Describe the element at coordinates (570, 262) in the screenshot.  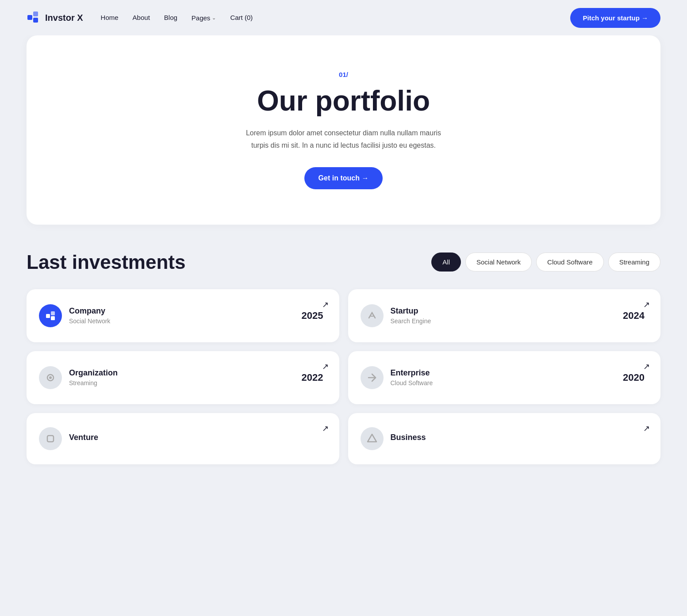
I see `filter-cloud-button: Cloud Software` at that location.